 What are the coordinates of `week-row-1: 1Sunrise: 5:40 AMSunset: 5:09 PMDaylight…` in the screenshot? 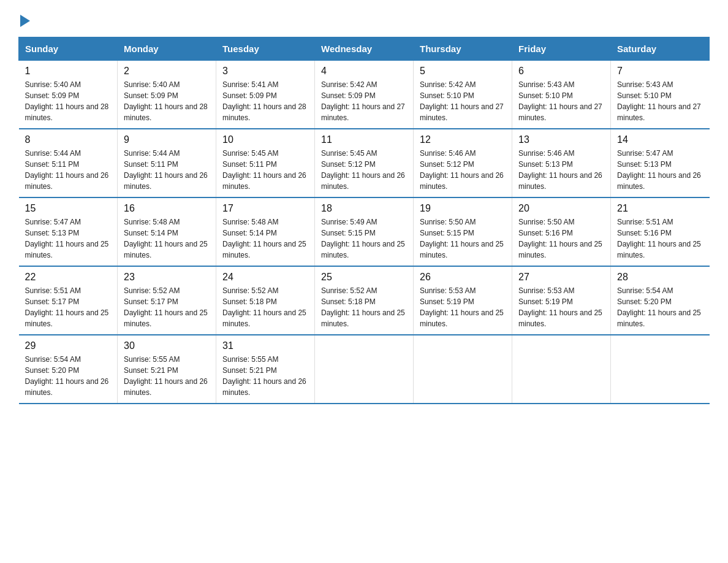 It's located at (364, 95).